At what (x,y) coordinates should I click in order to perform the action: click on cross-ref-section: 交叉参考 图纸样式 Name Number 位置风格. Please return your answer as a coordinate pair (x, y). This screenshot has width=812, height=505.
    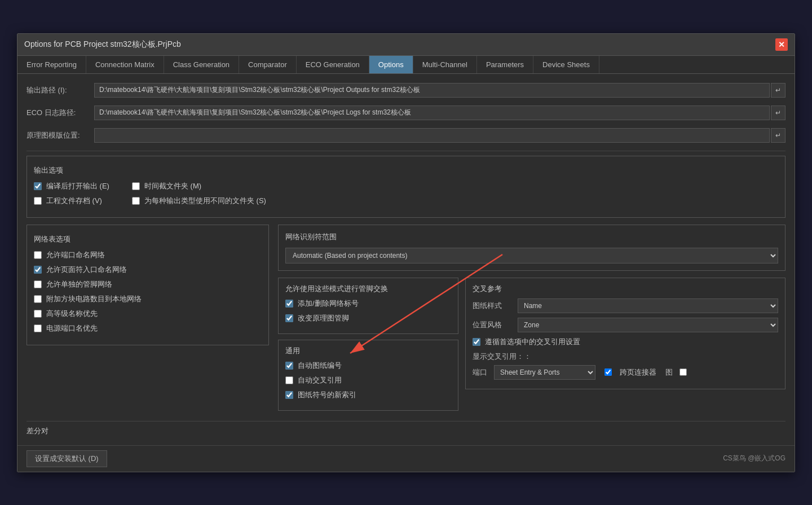
    Looking at the image, I should click on (625, 333).